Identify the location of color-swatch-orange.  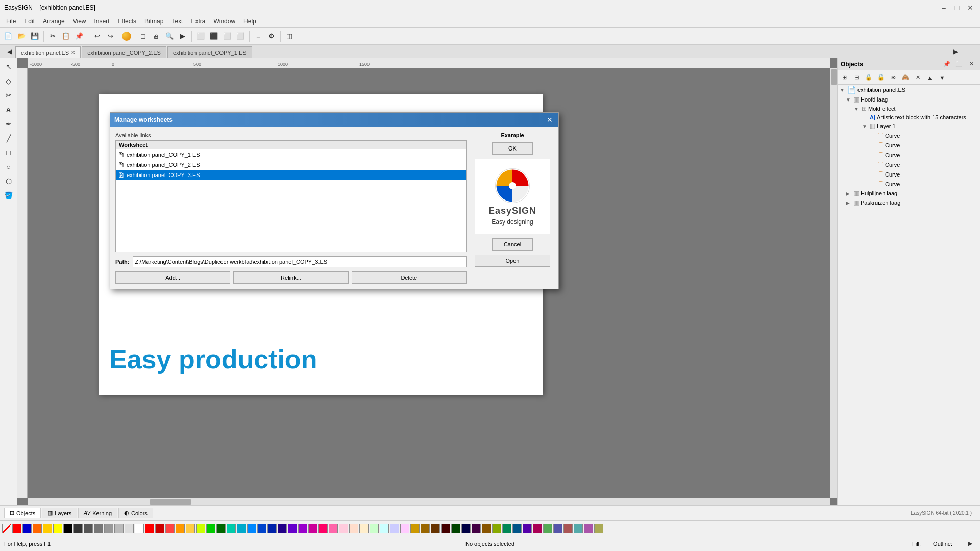
(37, 529).